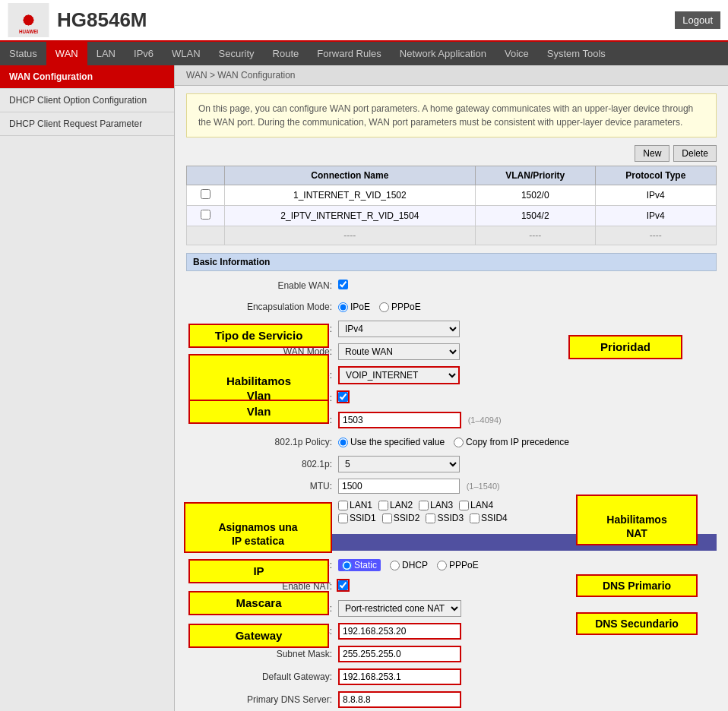 The height and width of the screenshot is (711, 728). What do you see at coordinates (655, 216) in the screenshot?
I see `row2-protocol: IPv4` at bounding box center [655, 216].